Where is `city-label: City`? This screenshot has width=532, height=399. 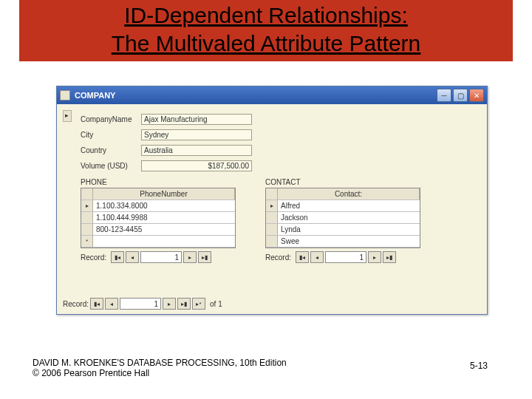
city-label: City is located at coordinates (111, 134).